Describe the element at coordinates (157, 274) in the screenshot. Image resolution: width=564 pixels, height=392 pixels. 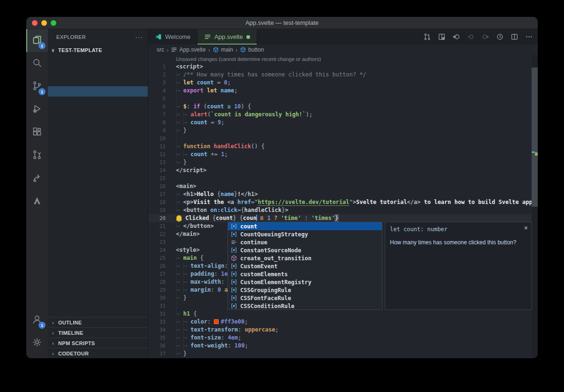
I see `line-number: 27` at that location.